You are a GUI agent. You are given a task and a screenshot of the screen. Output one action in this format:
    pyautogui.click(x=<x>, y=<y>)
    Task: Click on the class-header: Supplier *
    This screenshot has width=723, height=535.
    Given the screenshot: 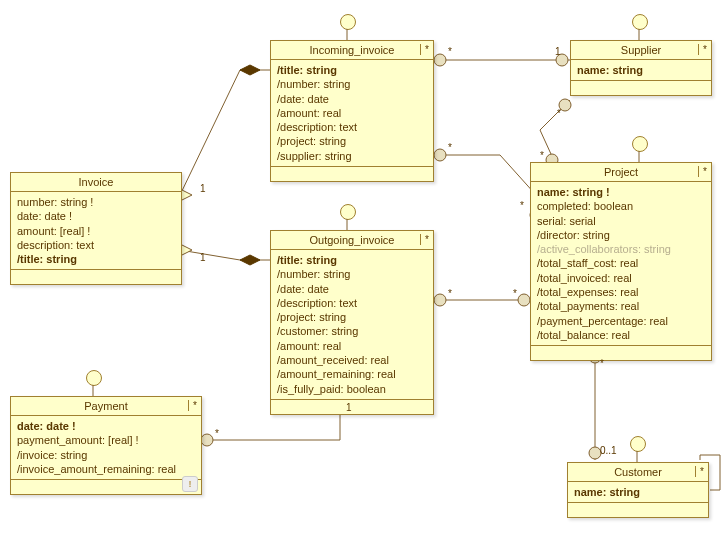 What is the action you would take?
    pyautogui.click(x=641, y=50)
    